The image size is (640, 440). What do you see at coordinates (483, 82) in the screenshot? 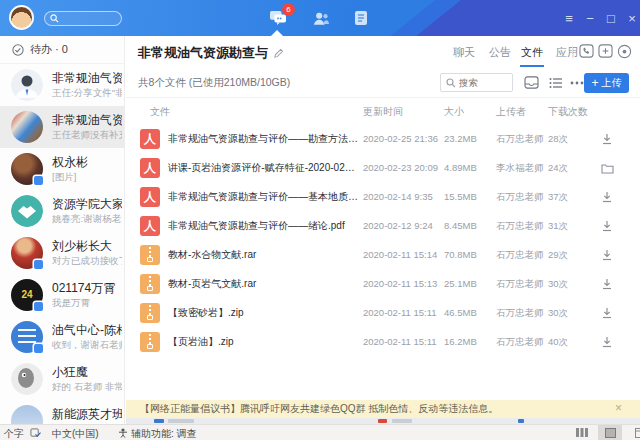
I see `file-search-input` at bounding box center [483, 82].